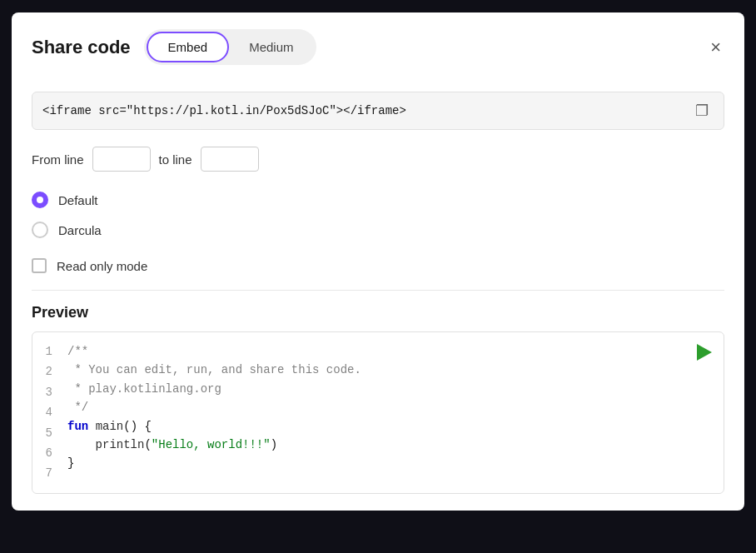  What do you see at coordinates (702, 111) in the screenshot?
I see `copy-button: ❐` at bounding box center [702, 111].